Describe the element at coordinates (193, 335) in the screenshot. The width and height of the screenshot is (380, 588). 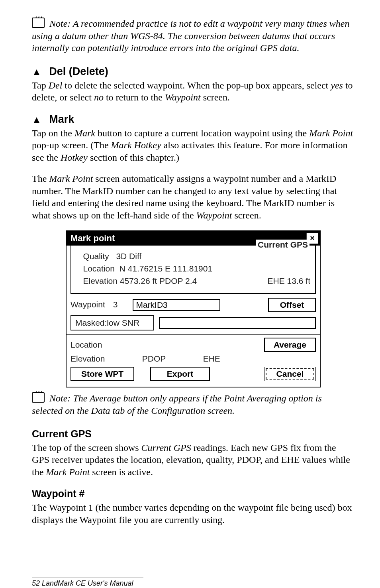
I see `separator` at that location.